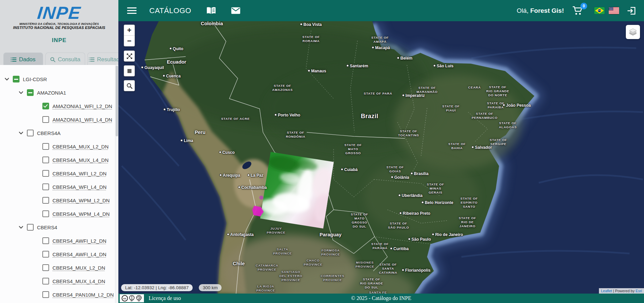 This screenshot has width=644, height=303. What do you see at coordinates (79, 281) in the screenshot?
I see `tree-item-label: CBERS4_MUX_L4_DN` at bounding box center [79, 281].